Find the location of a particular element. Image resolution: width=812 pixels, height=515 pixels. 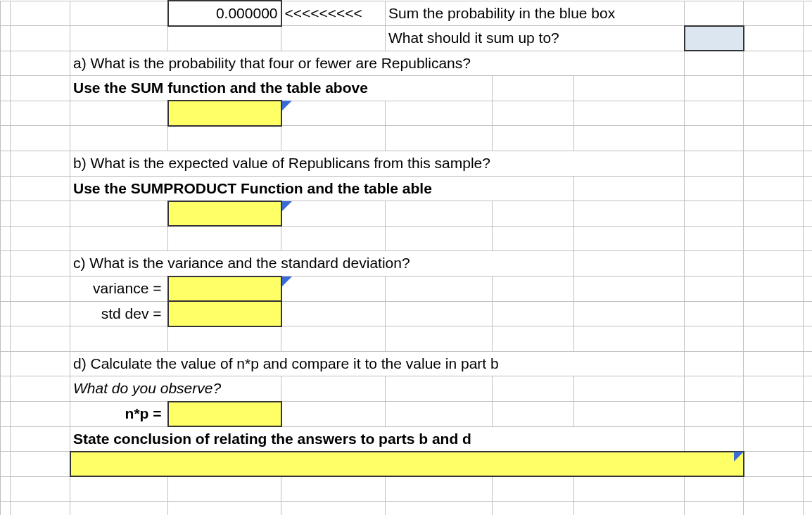

question-a-instruction: Use the SUM function and the table above is located at coordinates (281, 89).